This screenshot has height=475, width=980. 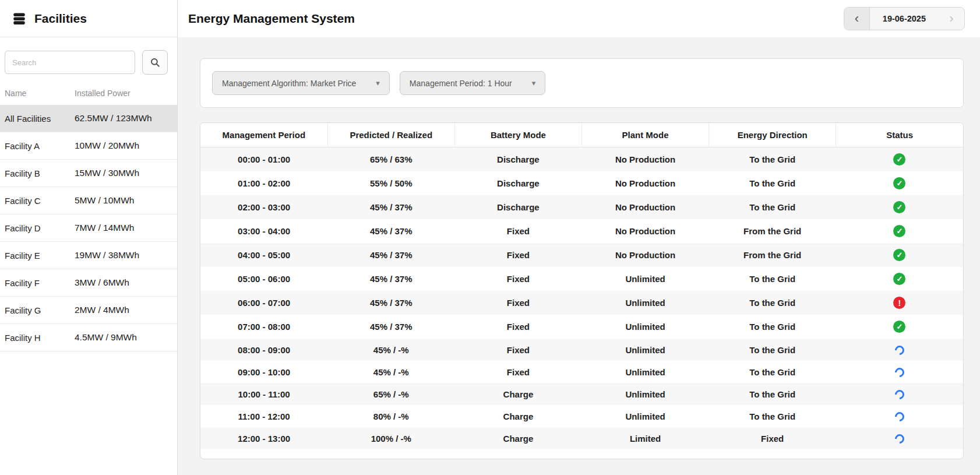 I want to click on chevron-left-icon: ‹, so click(x=856, y=19).